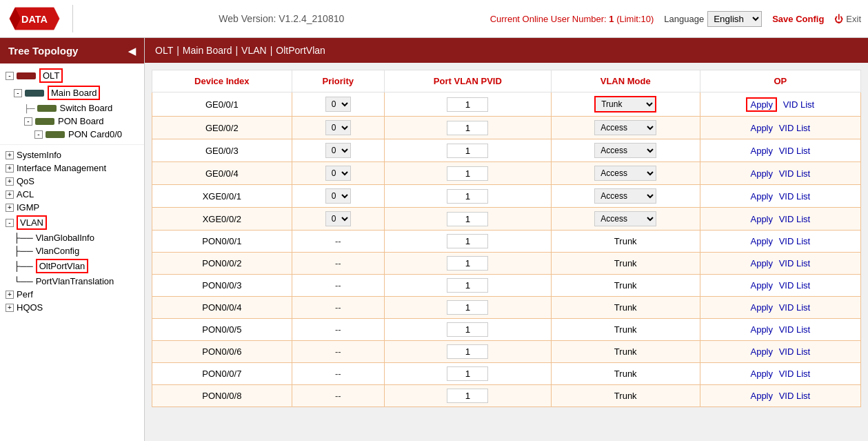 The image size is (868, 441). What do you see at coordinates (72, 134) in the screenshot?
I see `tree-node-poncard: - PON Card0/0` at bounding box center [72, 134].